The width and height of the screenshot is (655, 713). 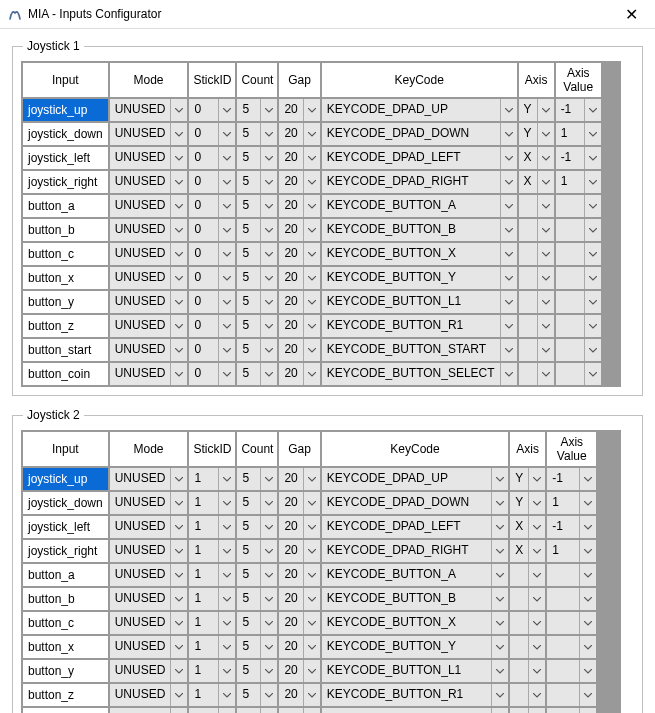 What do you see at coordinates (66, 230) in the screenshot?
I see `row-header: button_b` at bounding box center [66, 230].